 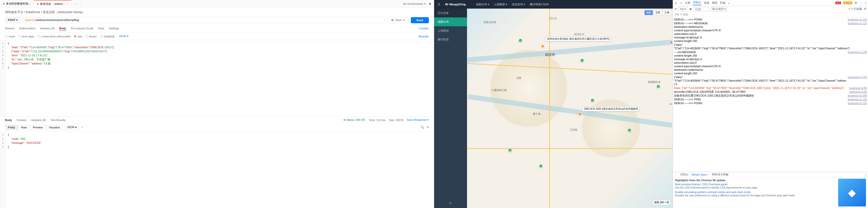 I want to click on news-link-0: New preview feature: CSS Overview panel, so click(x=755, y=184).